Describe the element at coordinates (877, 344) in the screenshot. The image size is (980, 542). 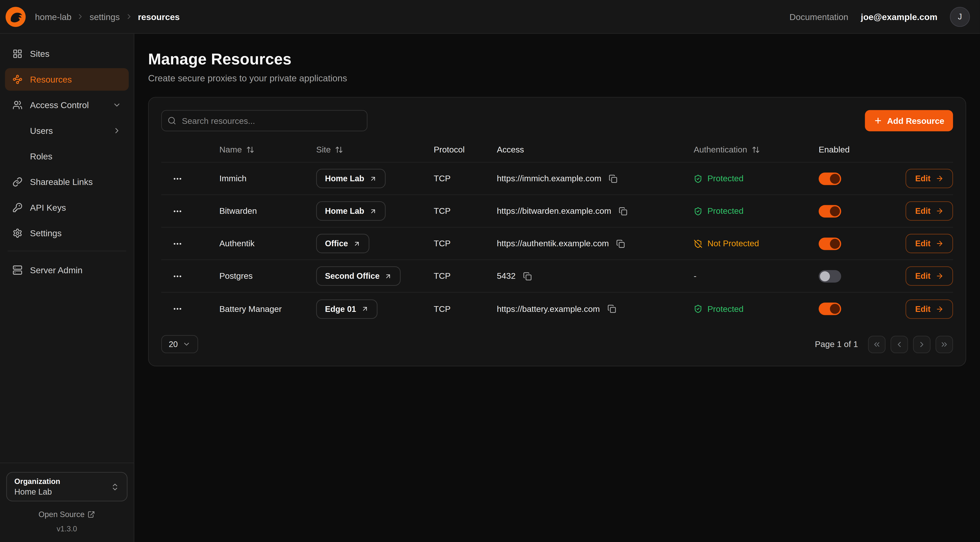
I see `chevrons-left-icon` at that location.